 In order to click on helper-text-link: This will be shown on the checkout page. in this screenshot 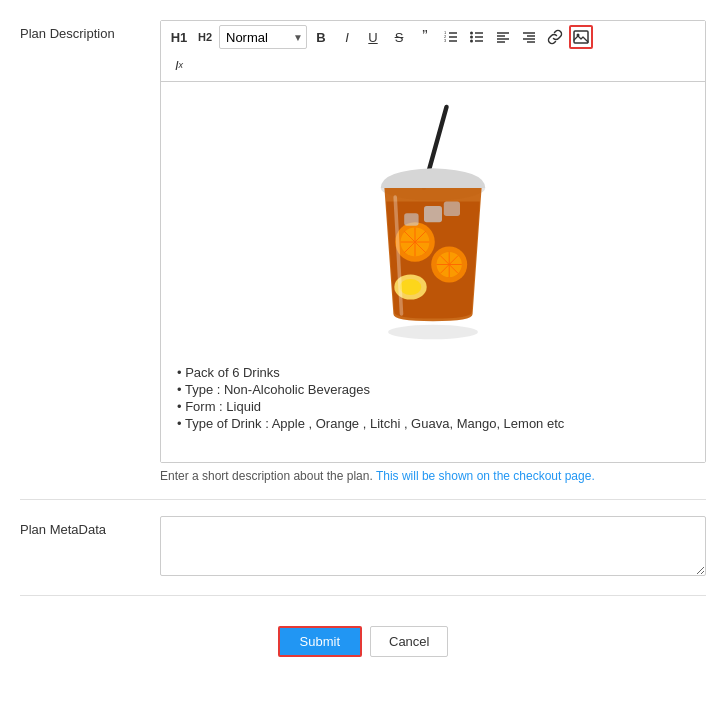, I will do `click(486, 476)`.